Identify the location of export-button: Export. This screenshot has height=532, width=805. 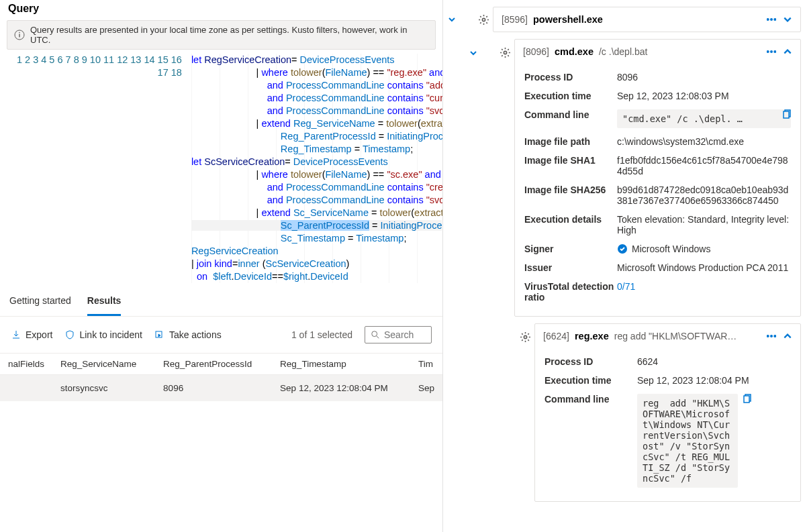
(32, 335).